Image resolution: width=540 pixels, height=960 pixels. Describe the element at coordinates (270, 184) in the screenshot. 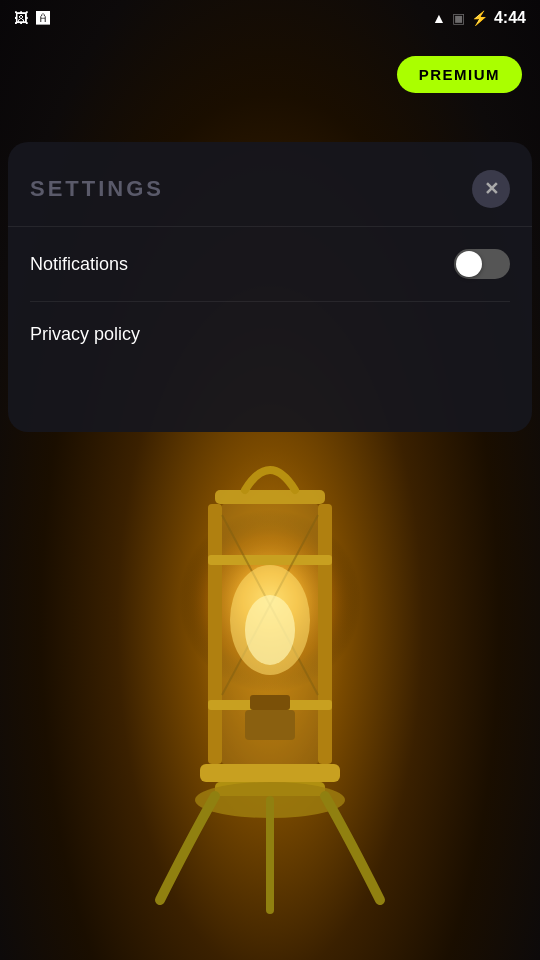

I see `settings-header: SETTINGS ✕` at that location.